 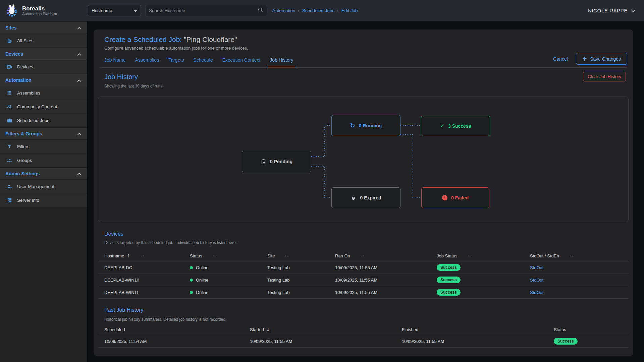 What do you see at coordinates (36, 186) in the screenshot?
I see `sidebar-item-label: User Management` at bounding box center [36, 186].